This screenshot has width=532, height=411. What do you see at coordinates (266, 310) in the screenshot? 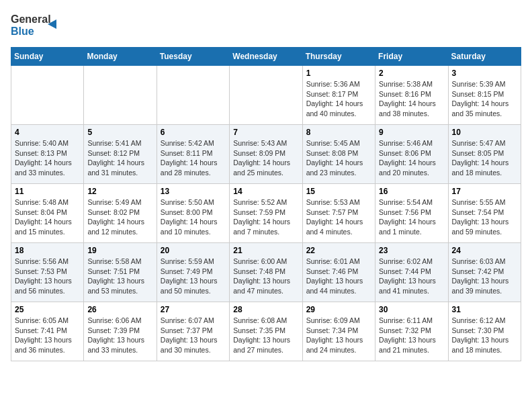
I see `day-number: 28` at bounding box center [266, 310].